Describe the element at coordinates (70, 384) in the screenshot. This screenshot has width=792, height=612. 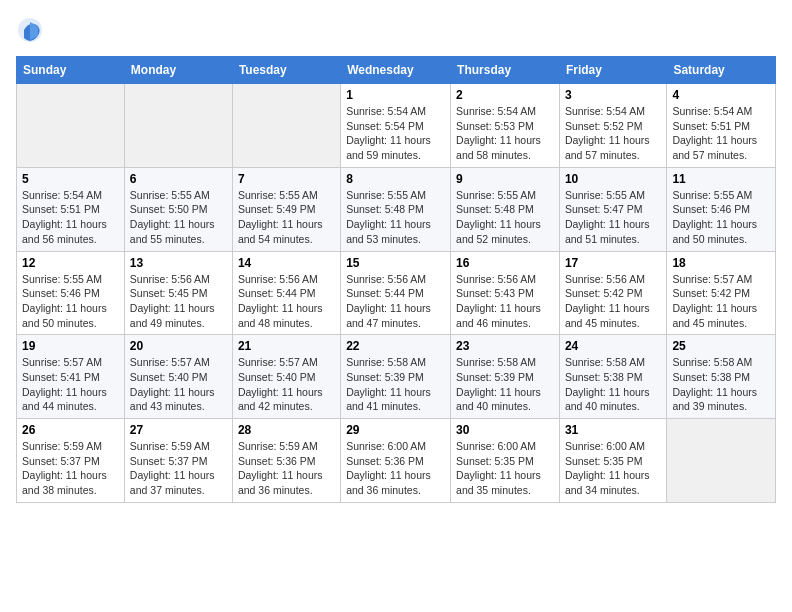
I see `day-info: Sunrise: 5:57 AM Sunset: 5:41 PM Dayligh…` at that location.